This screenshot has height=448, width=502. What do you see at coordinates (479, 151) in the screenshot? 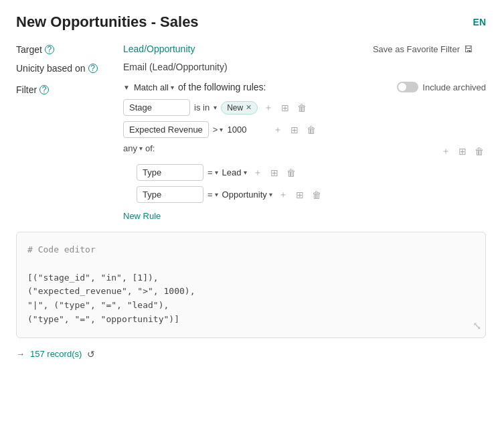
I see `any-delete-btn: 🗑` at bounding box center [479, 151].